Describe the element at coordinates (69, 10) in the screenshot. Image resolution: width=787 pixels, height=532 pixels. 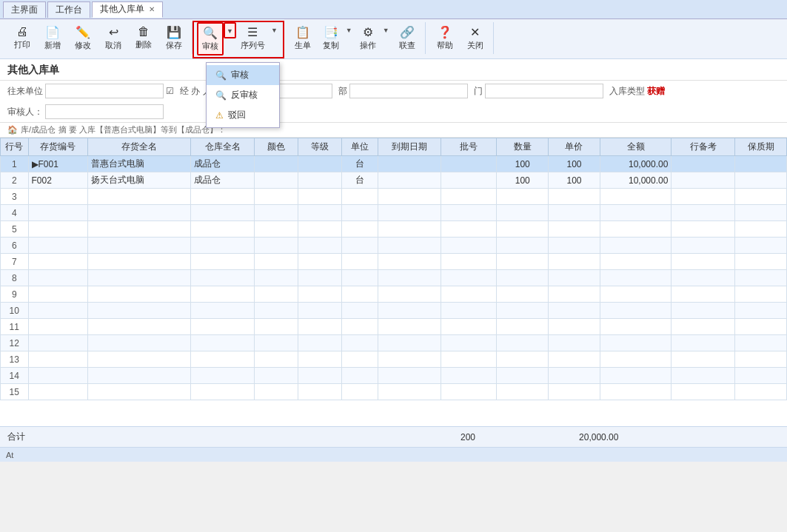
I see `tab-workbench: 工作台` at that location.